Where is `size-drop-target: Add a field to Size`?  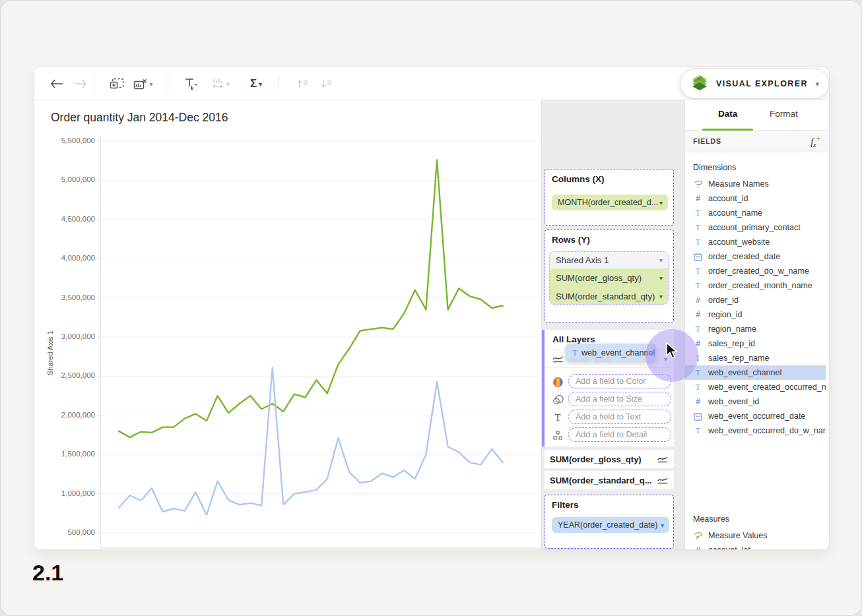 size-drop-target: Add a field to Size is located at coordinates (620, 399).